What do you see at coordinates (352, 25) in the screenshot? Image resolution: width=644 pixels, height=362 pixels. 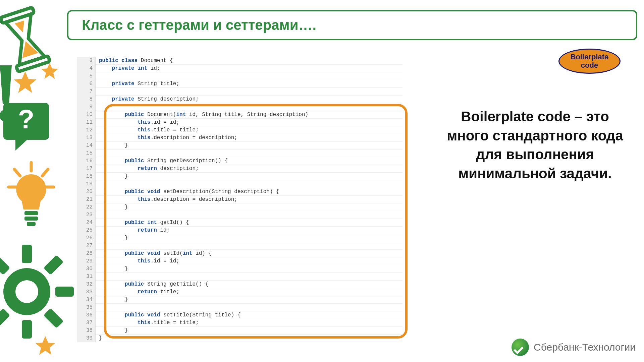 I see `title-bar: Класс с геттерами и сеттерами….` at bounding box center [352, 25].